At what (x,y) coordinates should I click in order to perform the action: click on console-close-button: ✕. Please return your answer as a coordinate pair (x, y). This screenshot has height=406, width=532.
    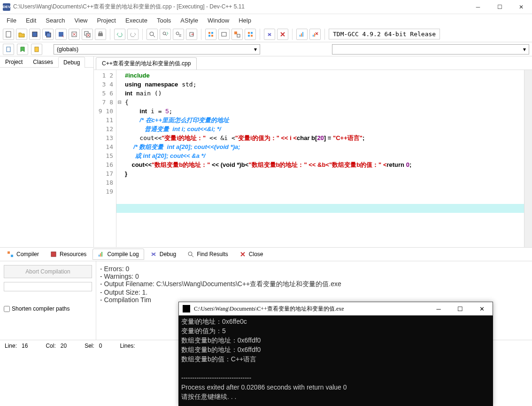
    Looking at the image, I should click on (482, 309).